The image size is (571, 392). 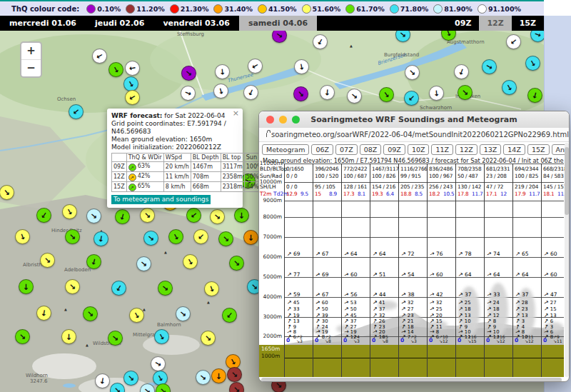 I want to click on table-cell: 219 / 204, so click(x=527, y=187).